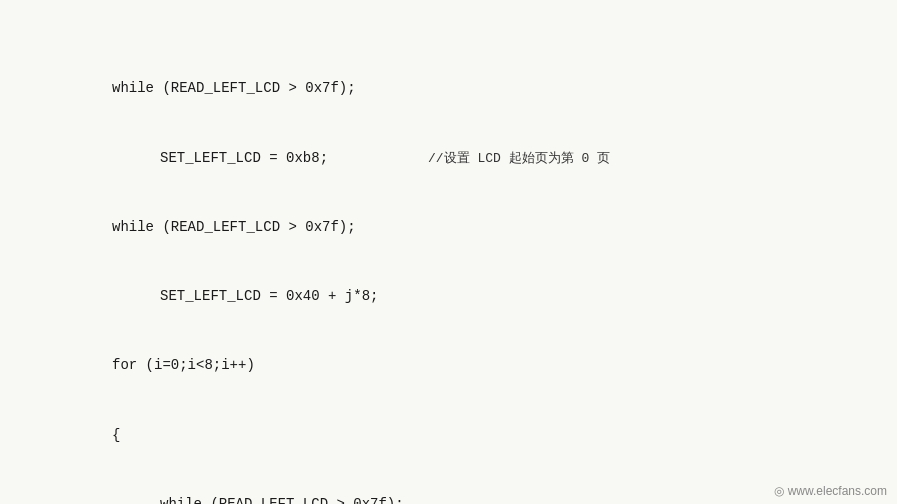  Describe the element at coordinates (197, 296) in the screenshot. I see `code-text: SET_LEFT_LCD = 0x40 + j*8;` at that location.